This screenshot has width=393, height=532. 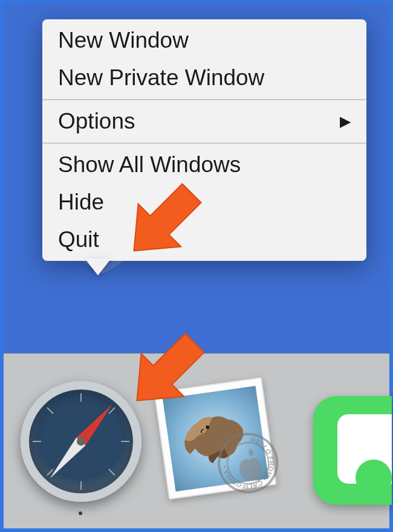 What do you see at coordinates (248, 463) in the screenshot?
I see `postmark-icon: HELLO FROM • CALIFORNIA •` at bounding box center [248, 463].